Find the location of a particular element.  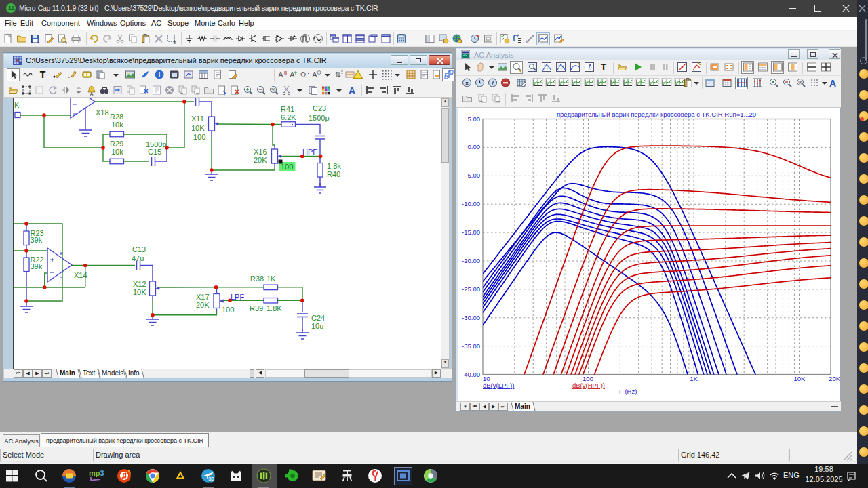

svg-text: LPF is located at coordinates (237, 297).